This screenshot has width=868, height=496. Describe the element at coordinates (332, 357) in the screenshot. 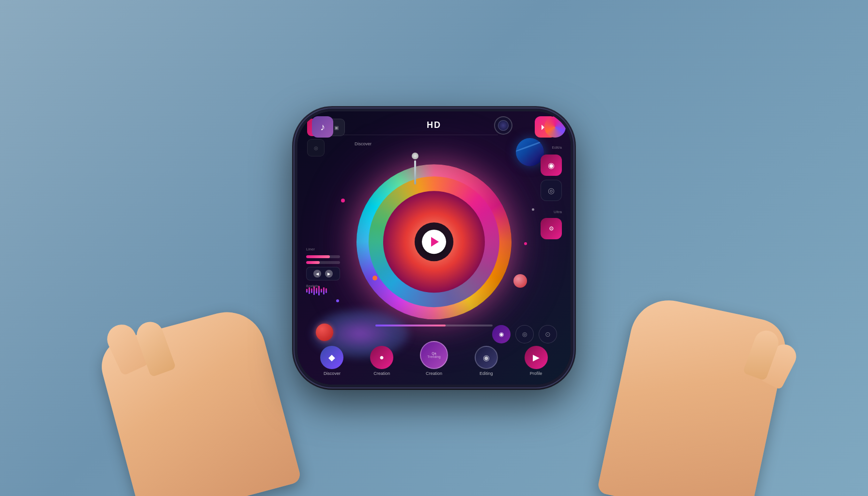

I see `nav-discover-icon: ◆` at that location.